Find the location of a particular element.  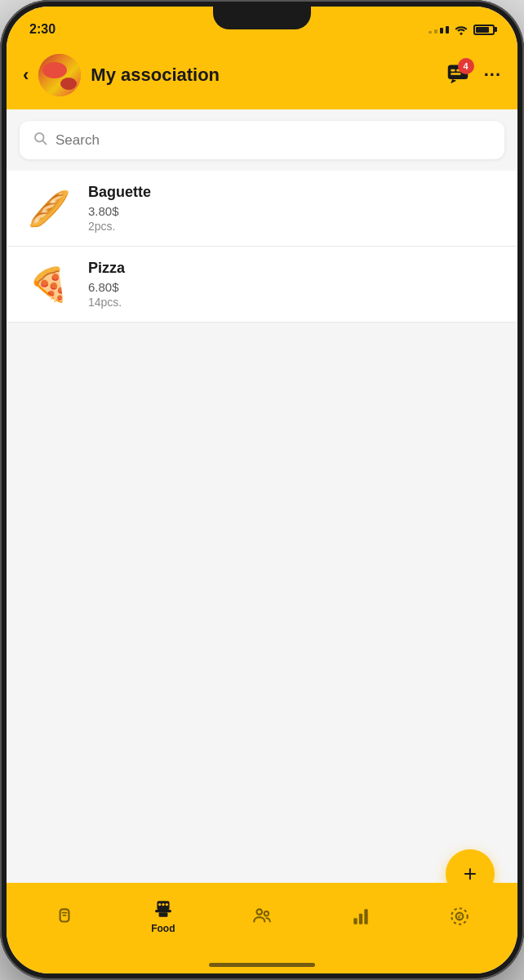

battery-icon is located at coordinates (484, 29).